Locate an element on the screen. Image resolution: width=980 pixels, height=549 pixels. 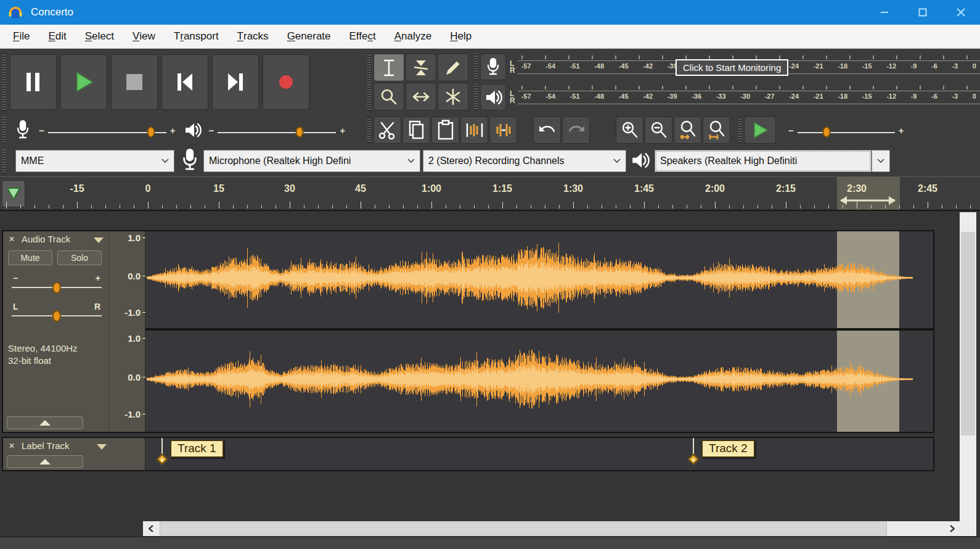
vertical-ruler: 1.00.0-1.01.00.0-1.0 is located at coordinates (127, 332).